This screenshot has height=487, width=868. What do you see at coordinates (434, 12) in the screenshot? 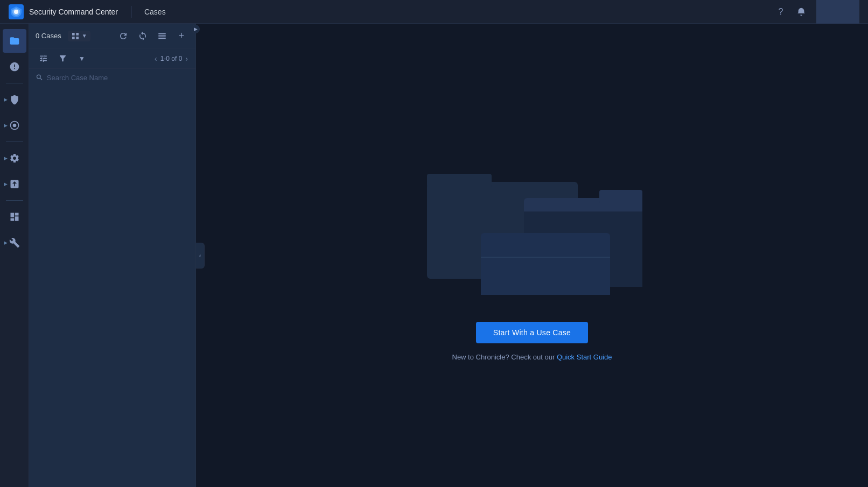
I see `top-header: Security Command Center Cases ?` at bounding box center [434, 12].